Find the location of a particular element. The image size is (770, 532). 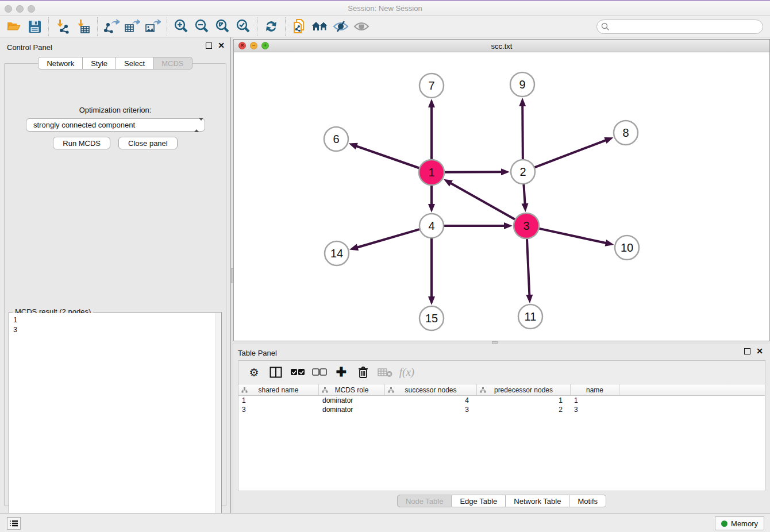

table-tab-edge-table: Edge Table is located at coordinates (479, 501).